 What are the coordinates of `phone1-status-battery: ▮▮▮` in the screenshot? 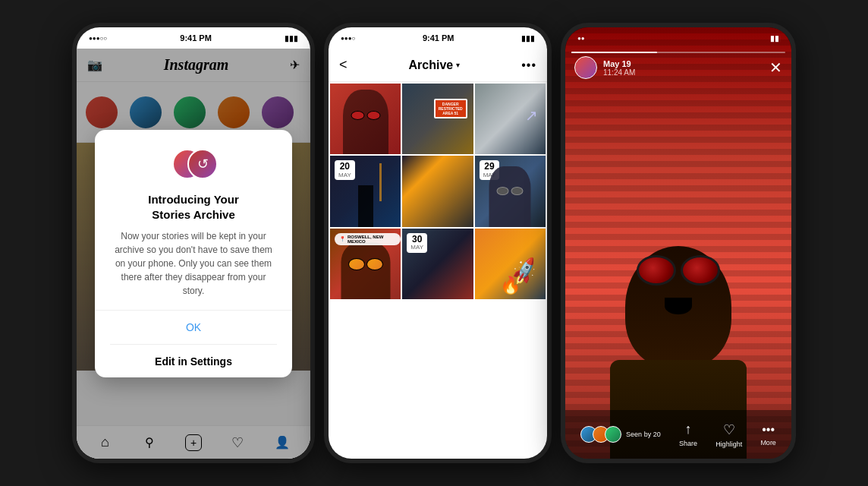 It's located at (291, 38).